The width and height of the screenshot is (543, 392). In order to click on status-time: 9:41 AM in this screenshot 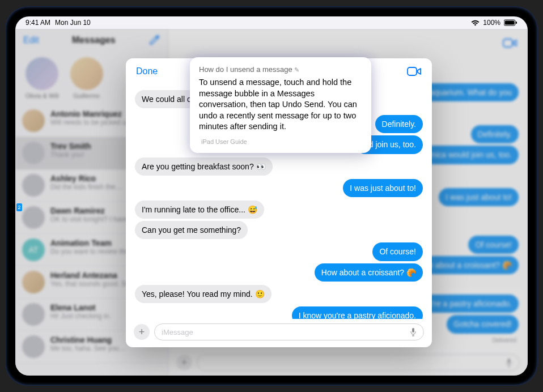, I will do `click(38, 23)`.